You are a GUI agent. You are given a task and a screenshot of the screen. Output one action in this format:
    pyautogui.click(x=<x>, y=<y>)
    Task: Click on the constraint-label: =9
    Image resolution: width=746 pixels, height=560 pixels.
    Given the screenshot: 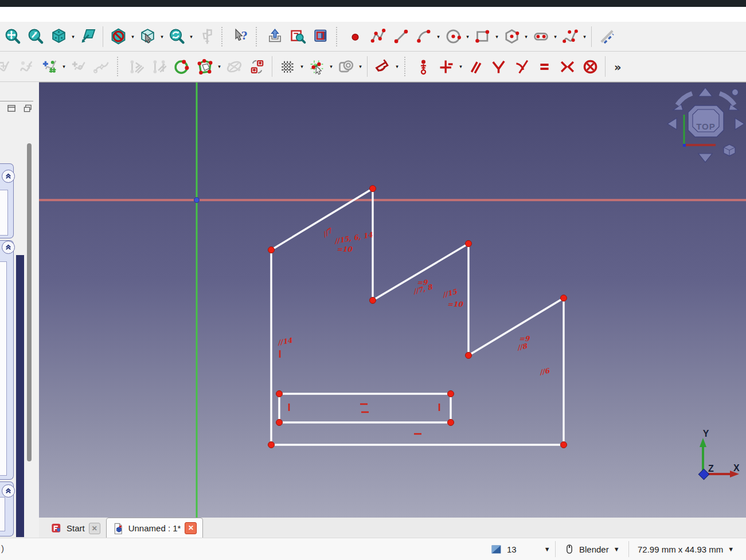 What is the action you would take?
    pyautogui.click(x=525, y=339)
    